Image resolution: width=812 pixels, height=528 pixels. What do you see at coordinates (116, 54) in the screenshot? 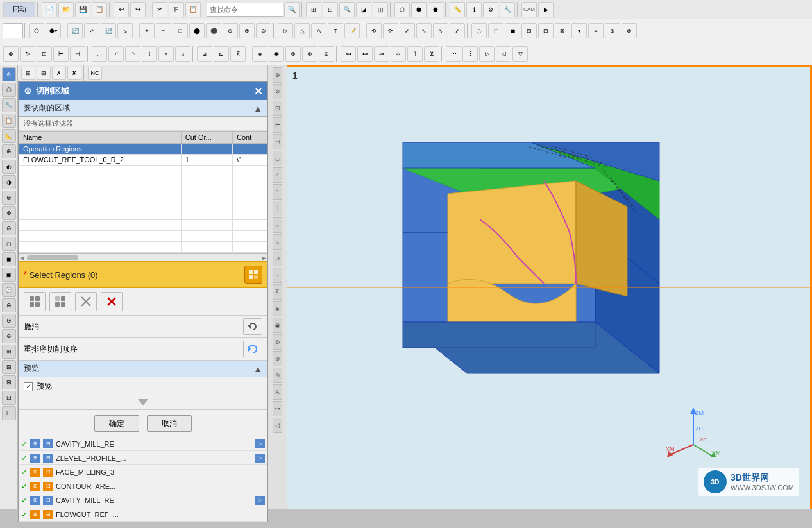
I see `r3b7: ◜` at bounding box center [116, 54].